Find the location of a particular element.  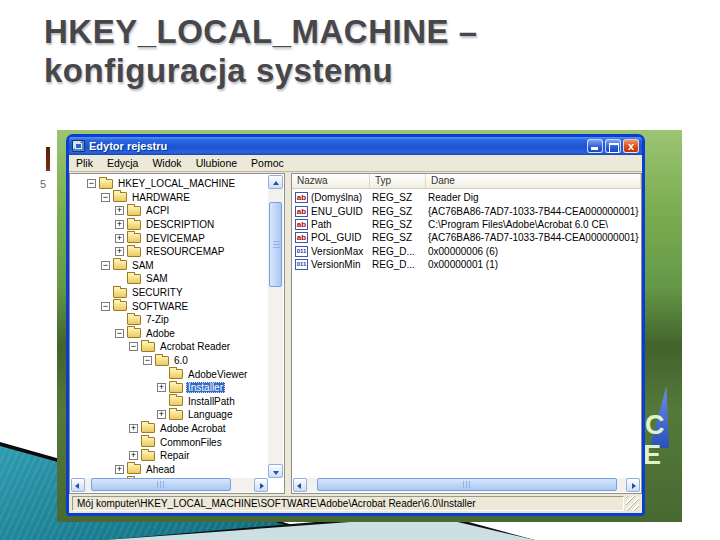

tree-item: HARDWARE is located at coordinates (170, 198).